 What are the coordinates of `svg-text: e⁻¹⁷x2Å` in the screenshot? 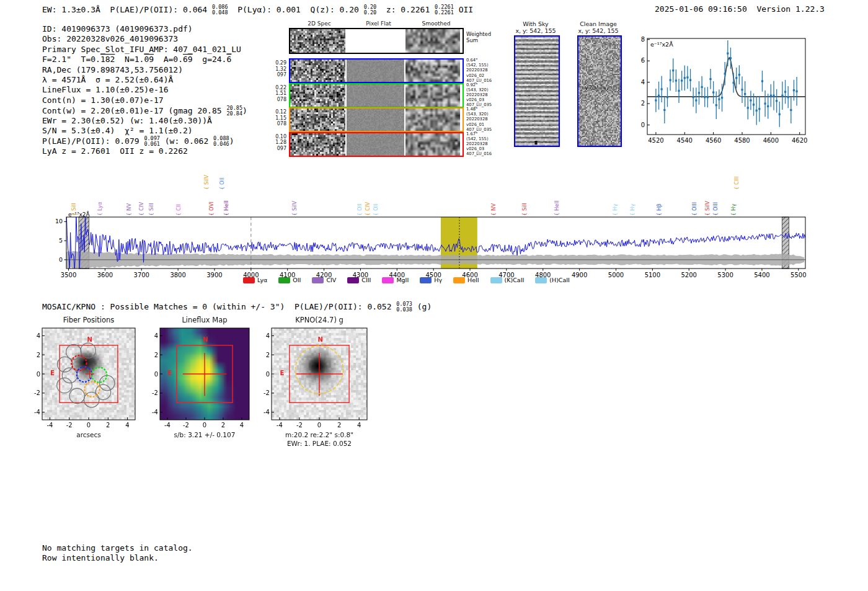 It's located at (662, 45).